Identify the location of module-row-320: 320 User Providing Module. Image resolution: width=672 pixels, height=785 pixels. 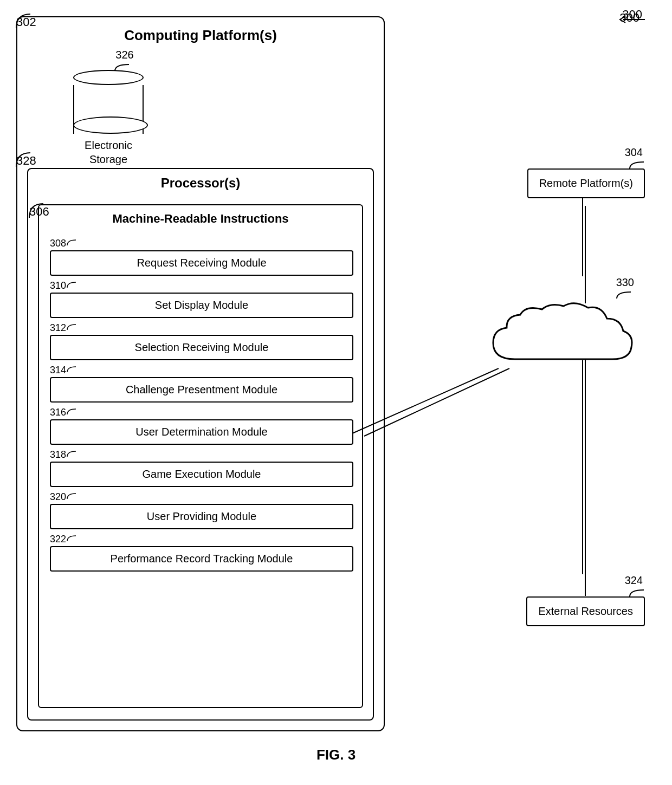
(202, 510).